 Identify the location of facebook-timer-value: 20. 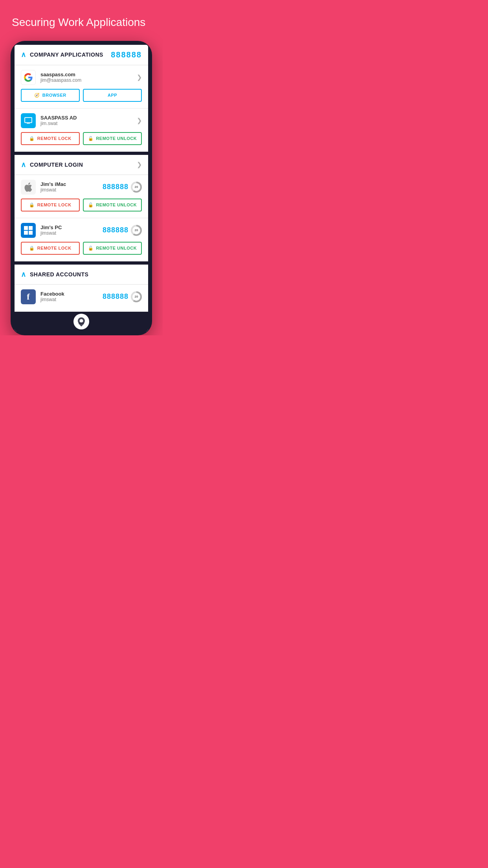
(136, 297).